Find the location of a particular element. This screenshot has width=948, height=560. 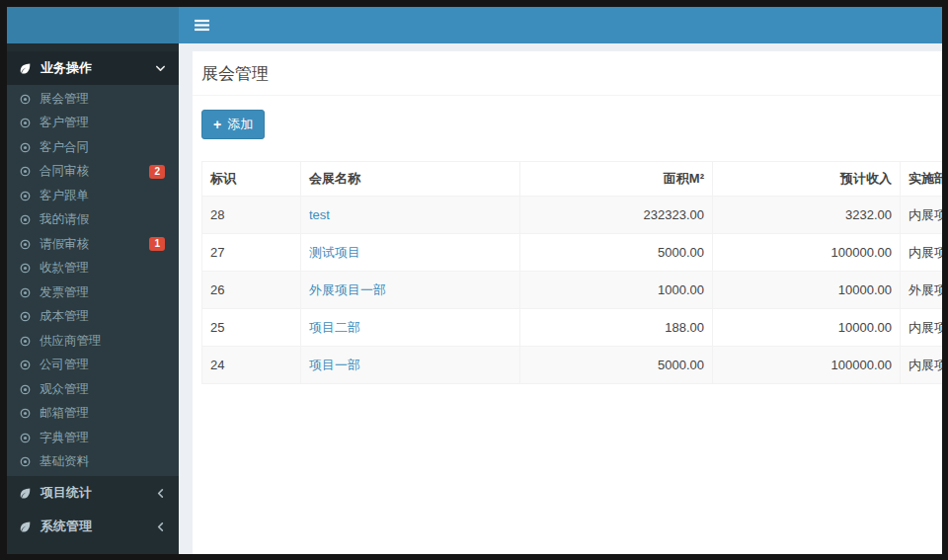

top-navbar is located at coordinates (561, 26).